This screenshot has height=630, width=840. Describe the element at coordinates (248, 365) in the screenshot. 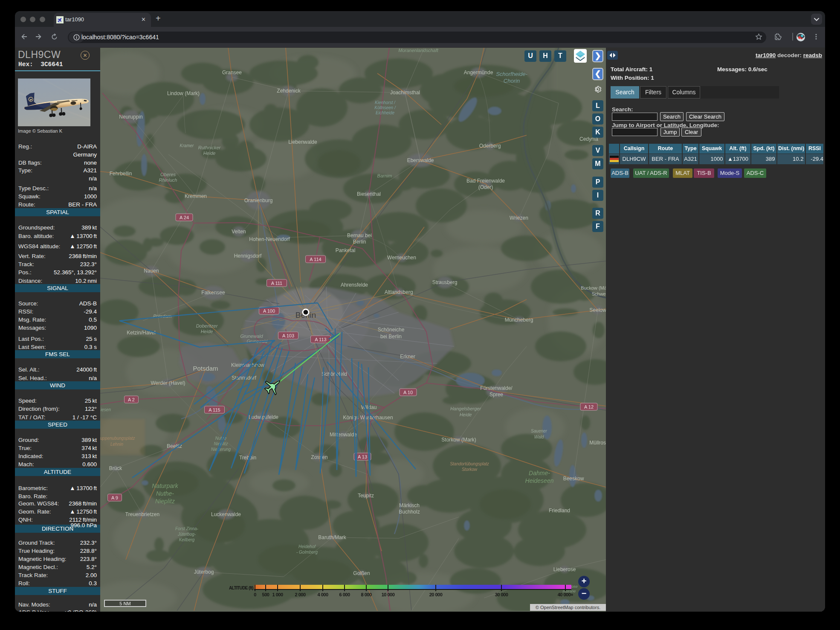

I see `svg-text: Kleinmachnow` at that location.